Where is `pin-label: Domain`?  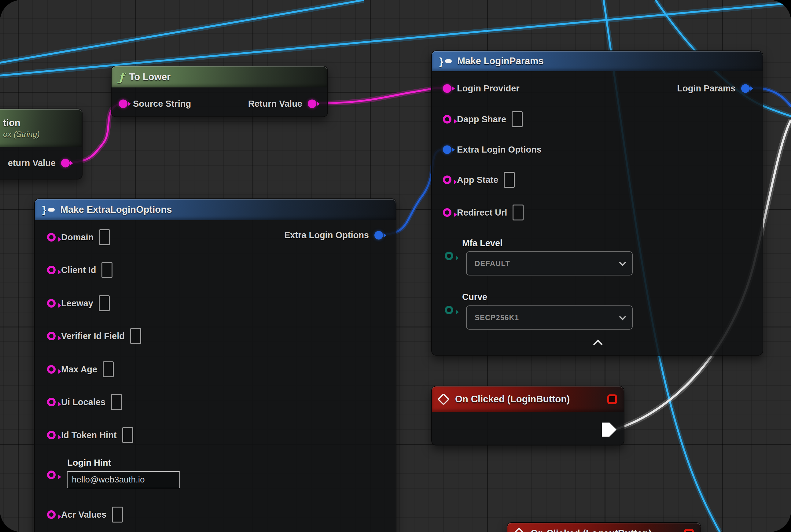 pin-label: Domain is located at coordinates (77, 238).